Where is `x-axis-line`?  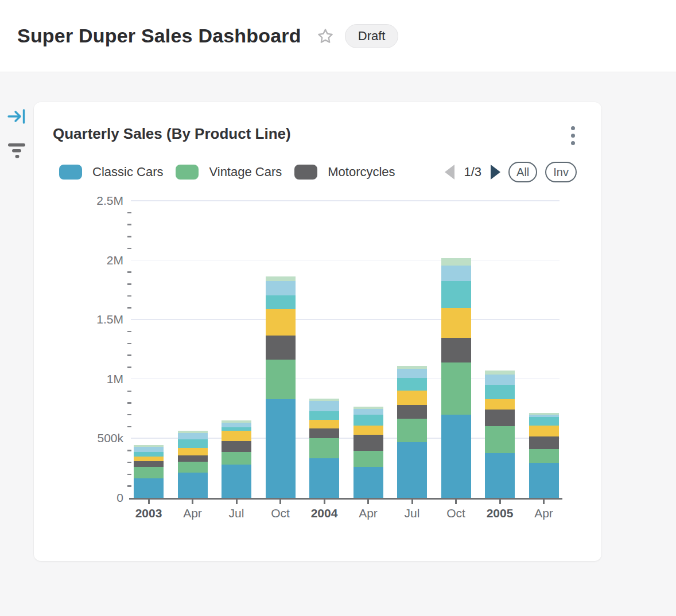
x-axis-line is located at coordinates (345, 499).